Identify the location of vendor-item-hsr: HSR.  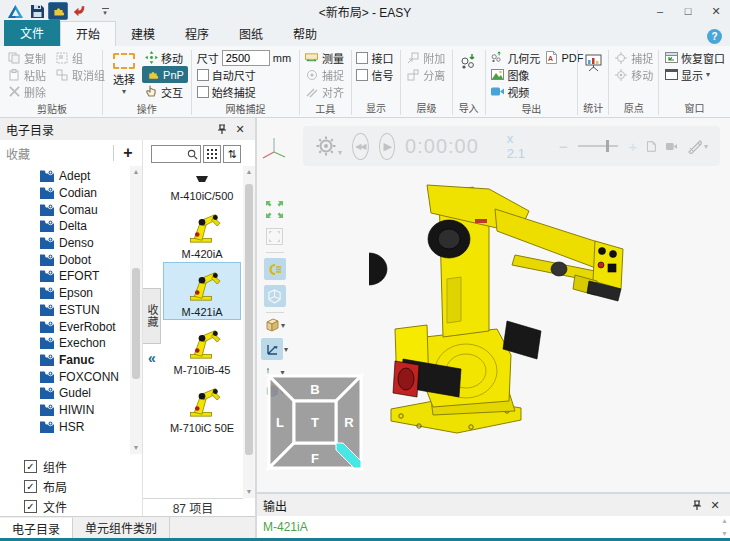
(84, 426).